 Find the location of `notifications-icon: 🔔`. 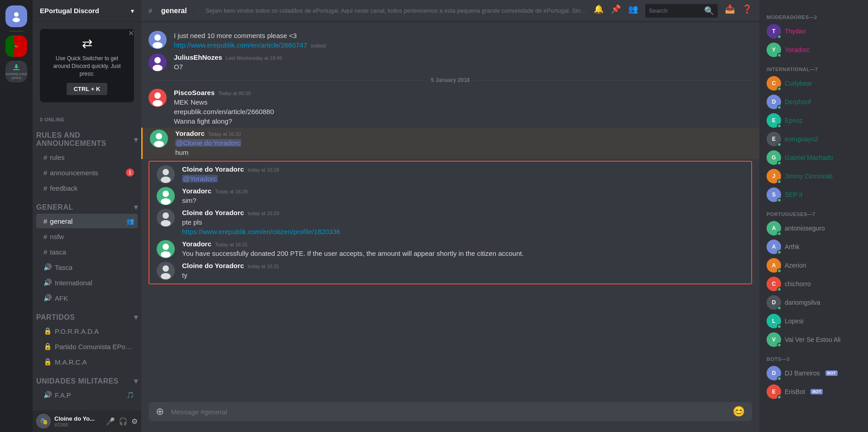

notifications-icon: 🔔 is located at coordinates (599, 11).